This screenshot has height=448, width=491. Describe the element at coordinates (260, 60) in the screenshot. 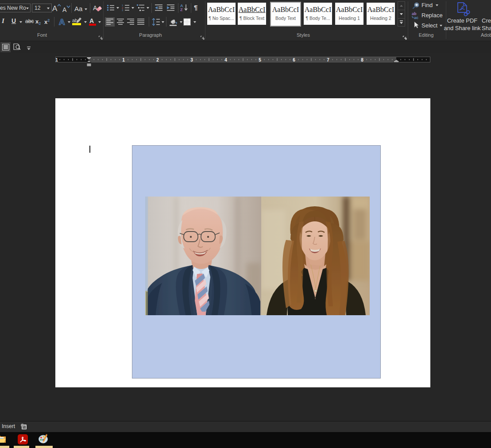

I see `svg-text: 5` at that location.